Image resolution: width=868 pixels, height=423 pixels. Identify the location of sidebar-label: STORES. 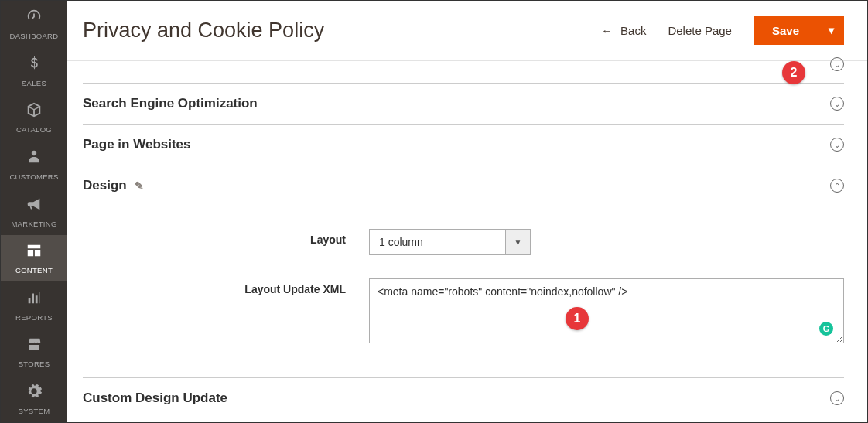
(34, 363).